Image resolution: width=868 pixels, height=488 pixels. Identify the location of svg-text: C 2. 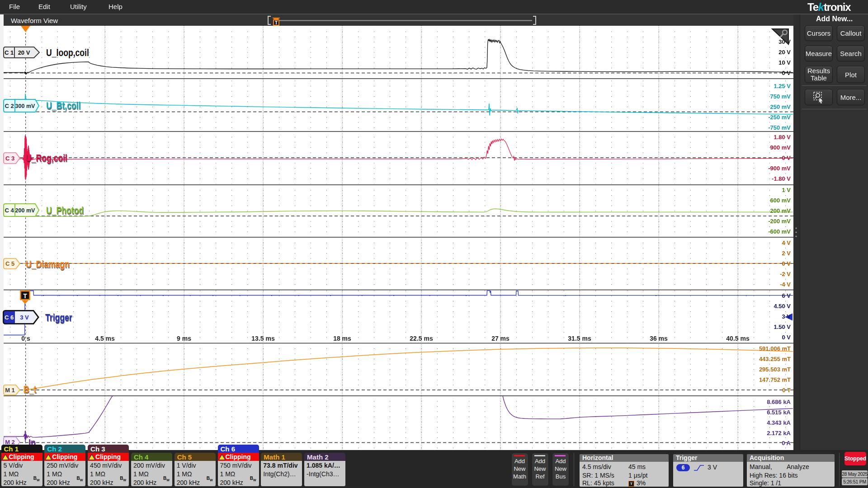
(9, 106).